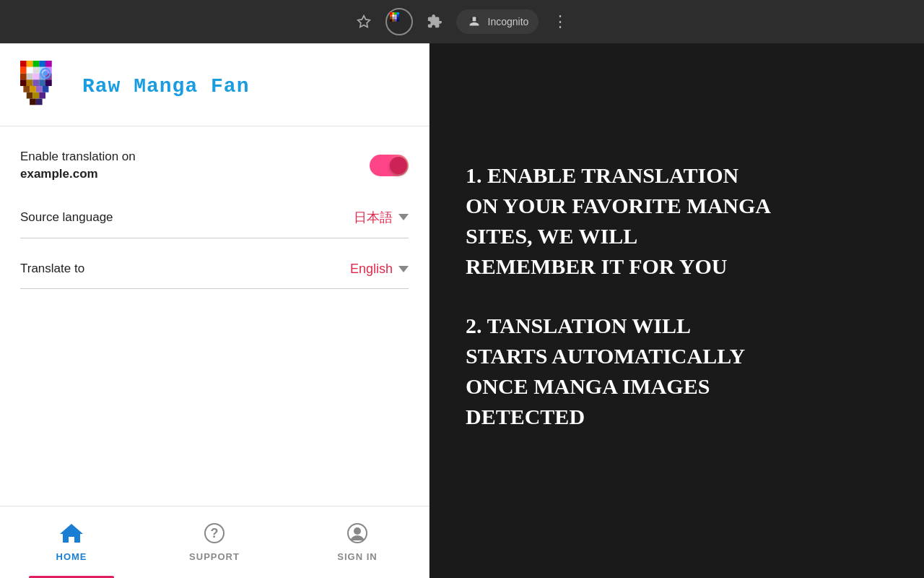 The height and width of the screenshot is (578, 924). Describe the element at coordinates (560, 22) in the screenshot. I see `more-icon: ⋮` at that location.